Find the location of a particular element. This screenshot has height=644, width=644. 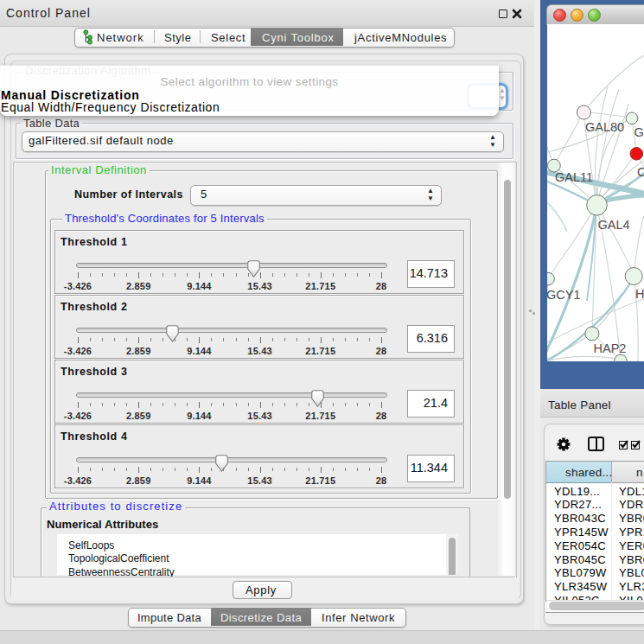

svg-text: GAL80 is located at coordinates (605, 127).